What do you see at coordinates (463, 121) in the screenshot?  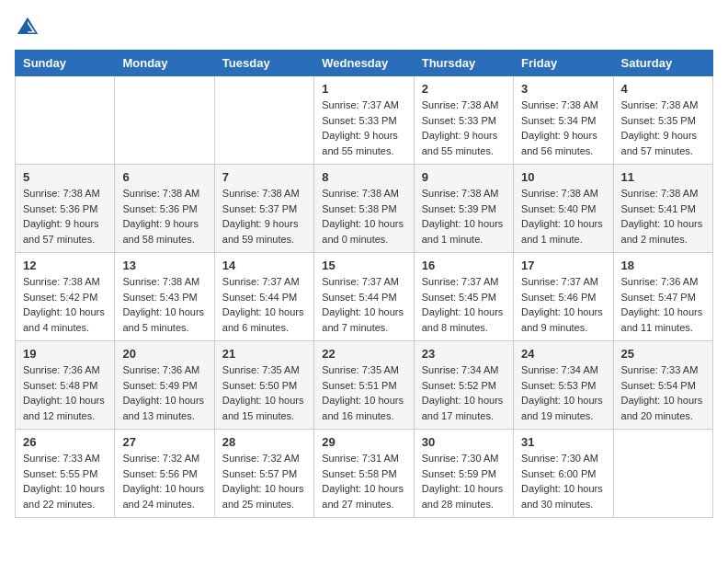 I see `calendar-day-cell: 2Sunrise: 7:38 AMSunset: 5:33 PMDaylight…` at bounding box center [463, 121].